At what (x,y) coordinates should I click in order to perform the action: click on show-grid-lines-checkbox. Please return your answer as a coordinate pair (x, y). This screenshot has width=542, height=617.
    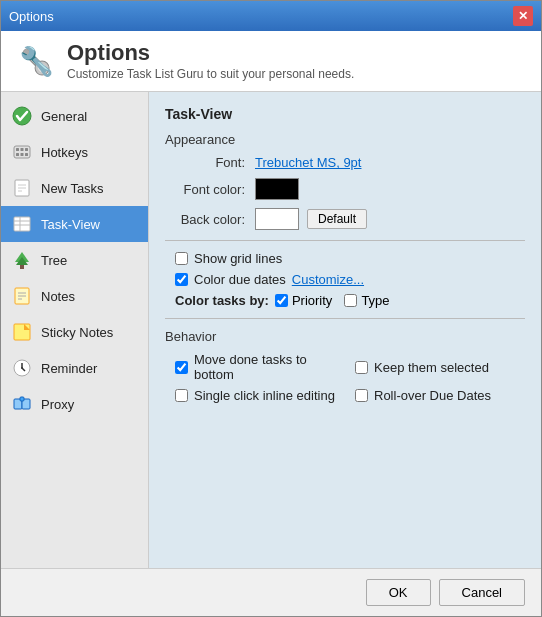
    Looking at the image, I should click on (182, 258).